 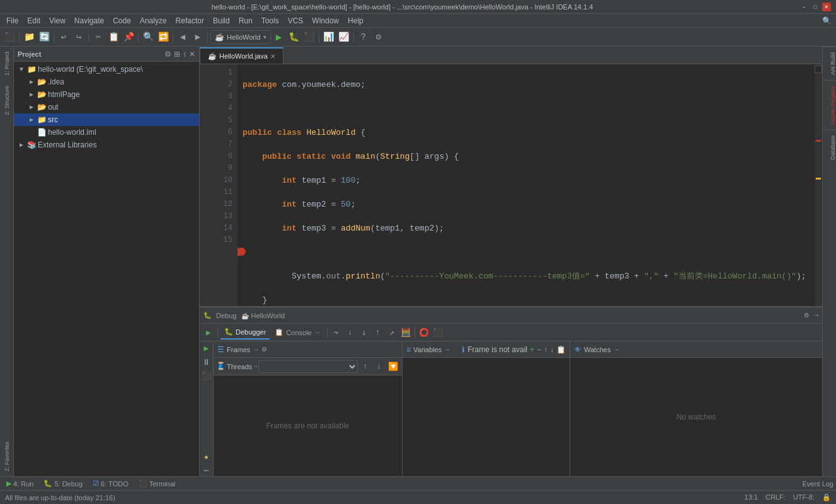 I want to click on left-tab-structure: 2: Structure, so click(x=7, y=101).